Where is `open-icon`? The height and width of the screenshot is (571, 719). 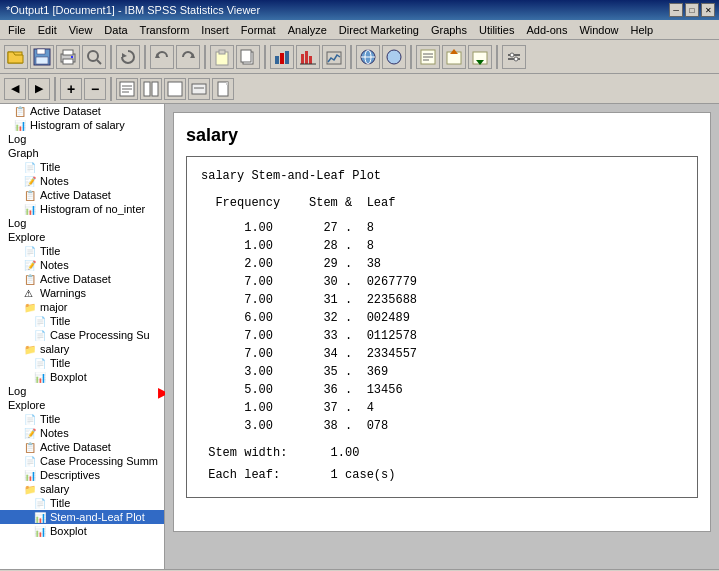
open-icon is located at coordinates (16, 57).